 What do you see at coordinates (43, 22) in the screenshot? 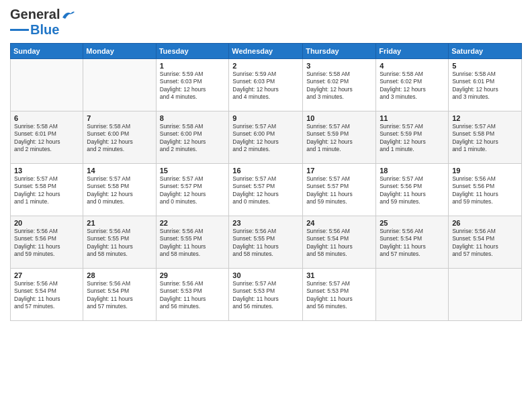
I see `logo: General Blue` at bounding box center [43, 22].